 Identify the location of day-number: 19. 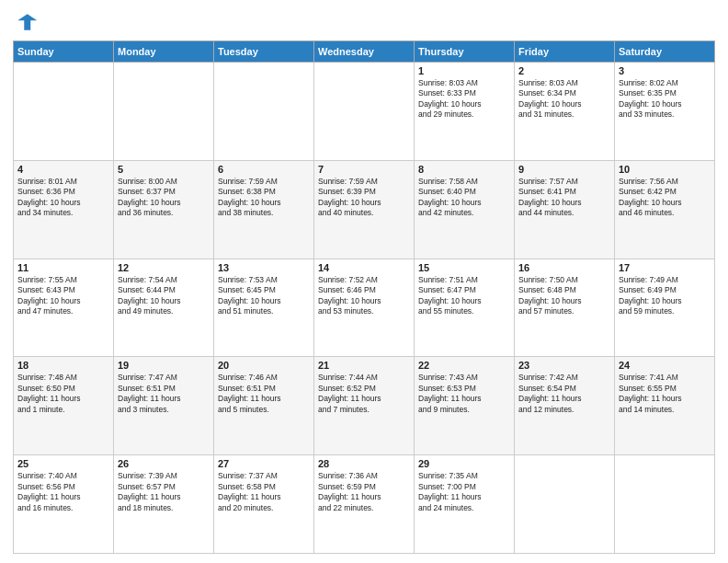
(164, 365).